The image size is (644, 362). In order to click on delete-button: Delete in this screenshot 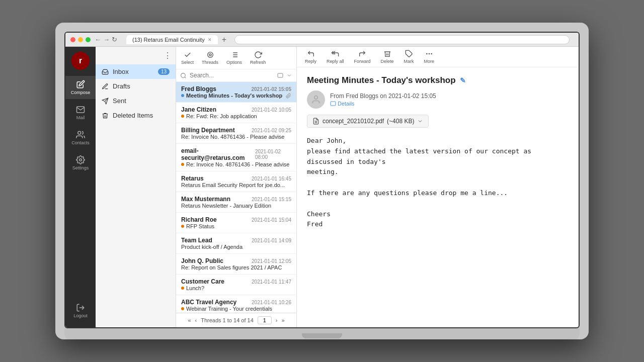, I will do `click(387, 57)`.